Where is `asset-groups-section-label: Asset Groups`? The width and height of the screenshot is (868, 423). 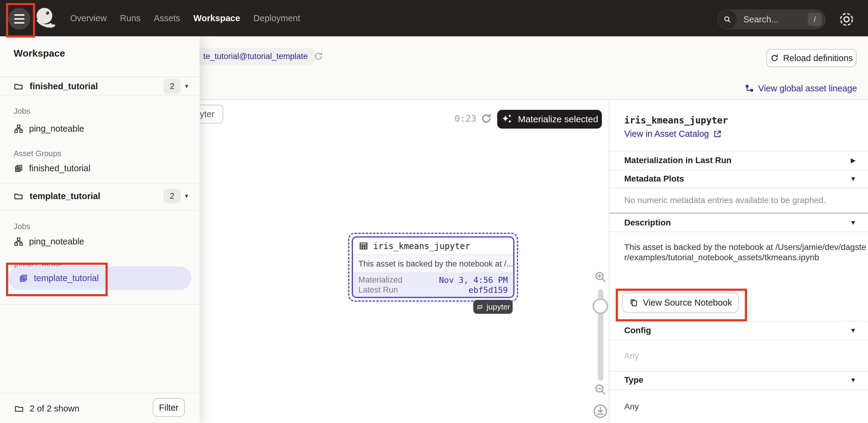
asset-groups-section-label: Asset Groups is located at coordinates (37, 154).